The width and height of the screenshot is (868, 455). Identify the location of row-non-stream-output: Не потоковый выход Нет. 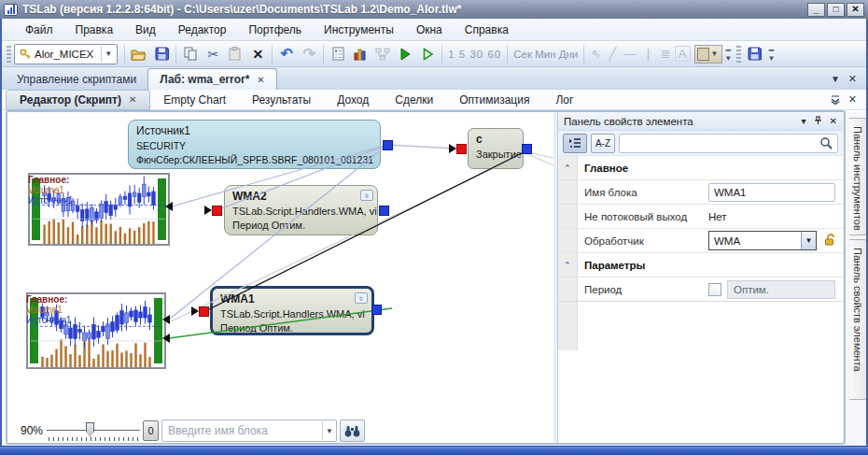
(700, 217).